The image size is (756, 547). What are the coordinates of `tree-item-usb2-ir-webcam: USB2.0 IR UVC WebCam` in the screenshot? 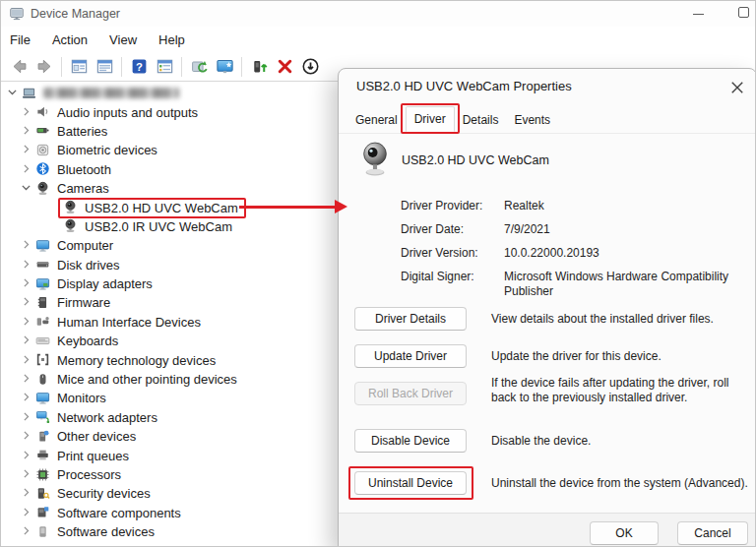 It's located at (169, 226).